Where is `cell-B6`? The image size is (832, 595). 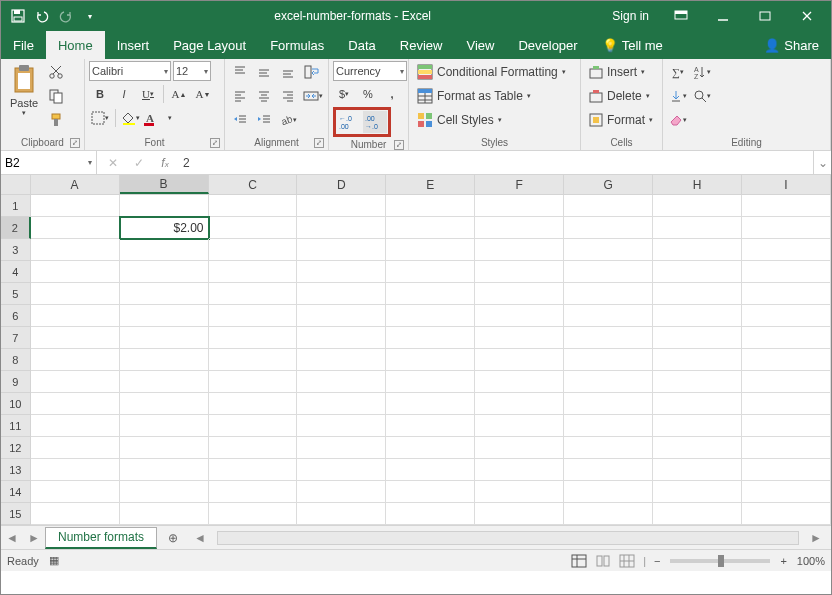 cell-B6 is located at coordinates (164, 316).